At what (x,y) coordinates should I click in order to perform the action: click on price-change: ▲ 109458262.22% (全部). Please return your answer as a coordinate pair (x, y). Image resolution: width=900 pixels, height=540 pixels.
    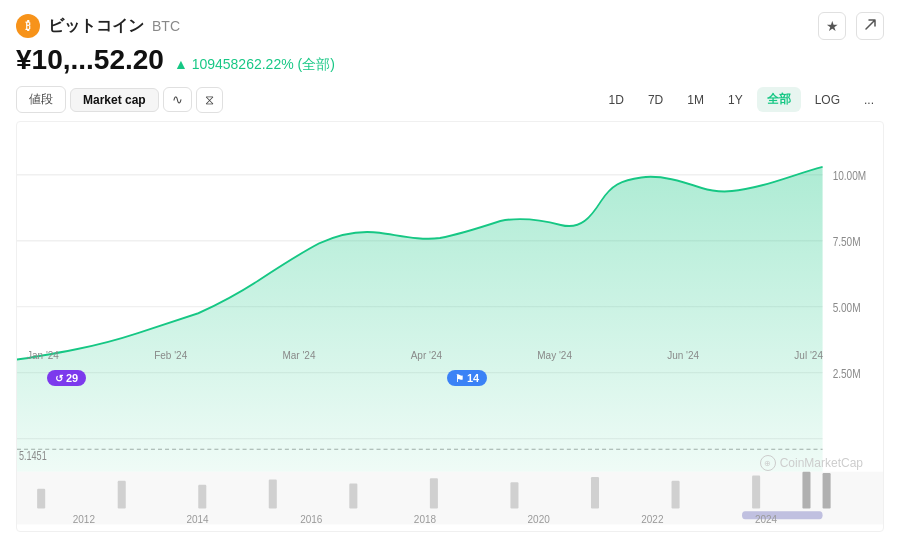
    Looking at the image, I should click on (254, 65).